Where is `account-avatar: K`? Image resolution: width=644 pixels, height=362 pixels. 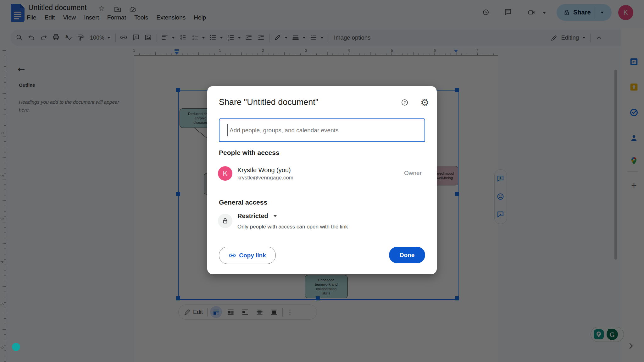 account-avatar: K is located at coordinates (626, 13).